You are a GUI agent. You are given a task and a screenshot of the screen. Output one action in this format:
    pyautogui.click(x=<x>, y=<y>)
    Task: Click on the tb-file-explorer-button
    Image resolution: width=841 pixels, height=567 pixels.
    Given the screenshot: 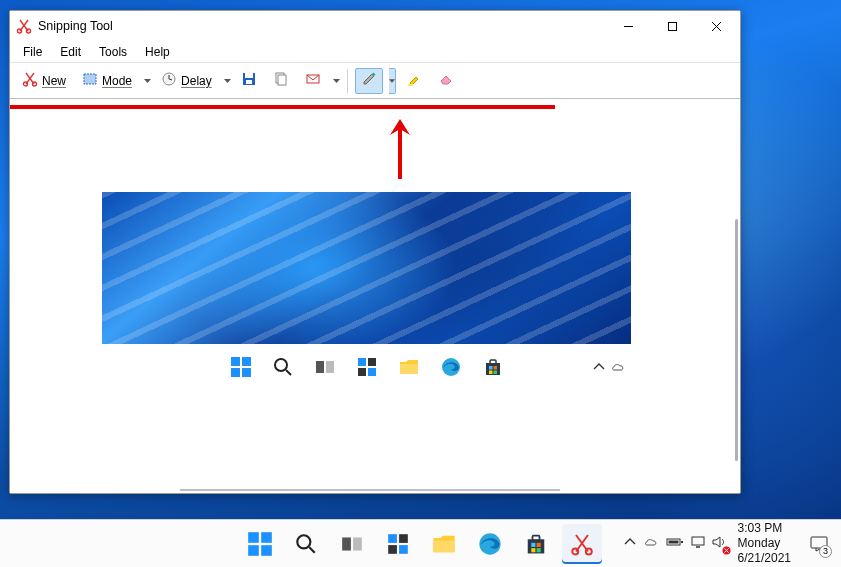 What is the action you would take?
    pyautogui.click(x=444, y=544)
    